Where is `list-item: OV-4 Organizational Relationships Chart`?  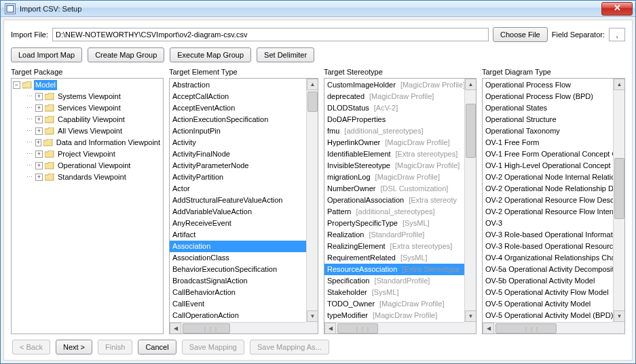 list-item: OV-4 Organizational Relationships Chart is located at coordinates (548, 258).